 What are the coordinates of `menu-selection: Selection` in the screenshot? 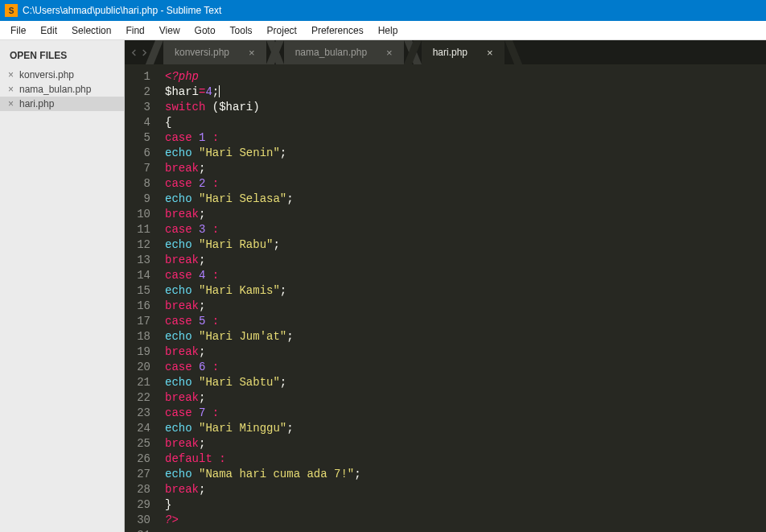 It's located at (92, 31).